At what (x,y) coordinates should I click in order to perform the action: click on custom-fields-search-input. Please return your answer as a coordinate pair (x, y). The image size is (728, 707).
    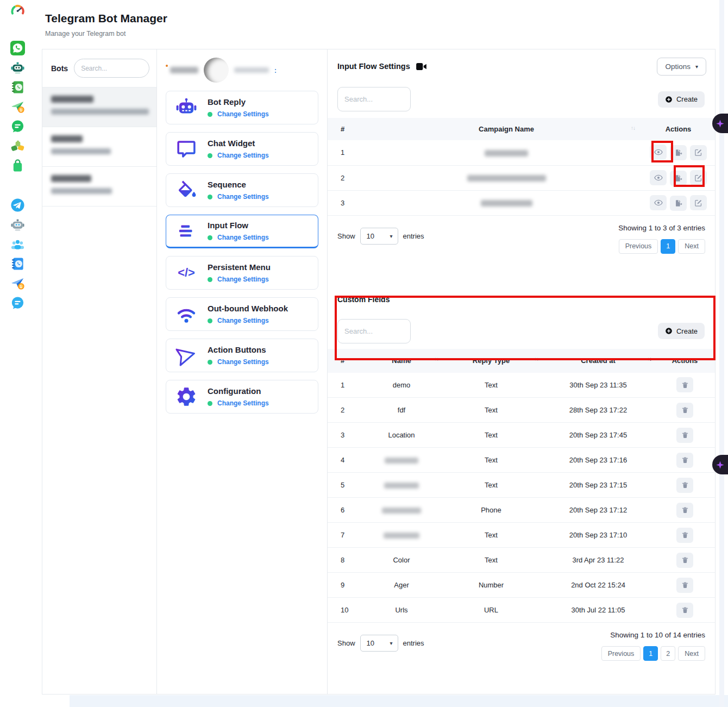
    Looking at the image, I should click on (374, 331).